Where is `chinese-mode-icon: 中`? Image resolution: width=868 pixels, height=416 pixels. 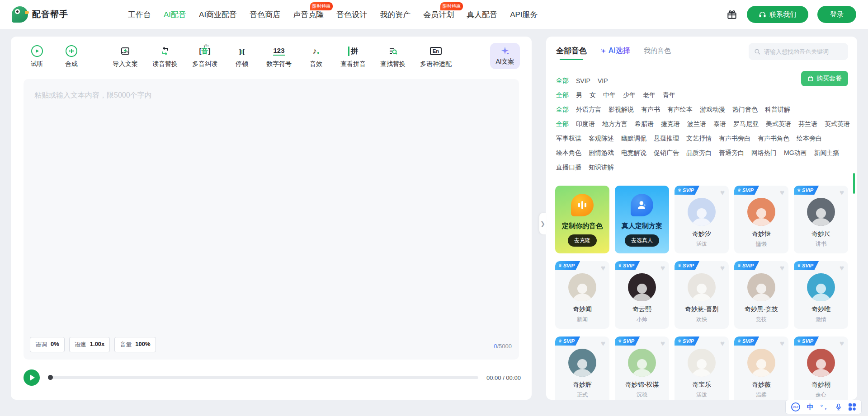 chinese-mode-icon: 中 is located at coordinates (810, 407).